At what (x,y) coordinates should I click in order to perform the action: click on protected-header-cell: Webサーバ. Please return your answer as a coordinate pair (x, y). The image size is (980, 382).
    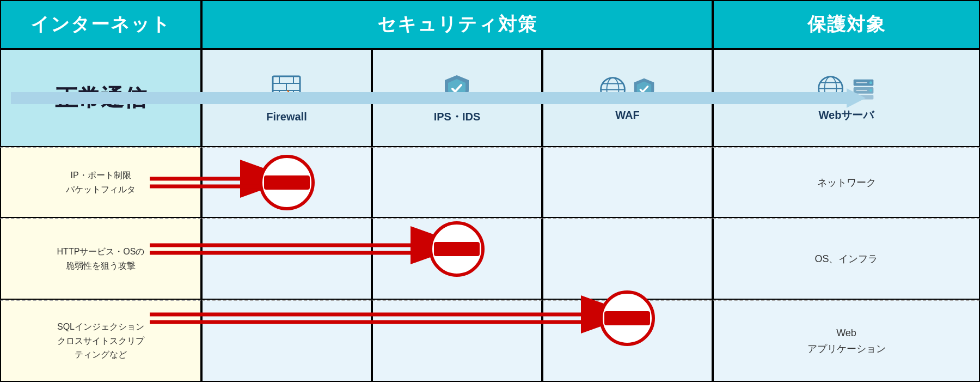
    Looking at the image, I should click on (846, 98).